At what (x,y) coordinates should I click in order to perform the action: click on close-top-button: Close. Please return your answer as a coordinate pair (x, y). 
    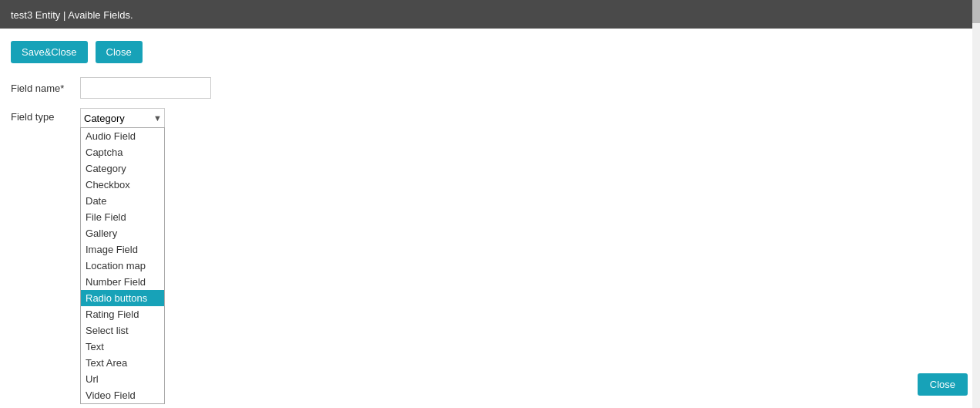
    Looking at the image, I should click on (119, 52).